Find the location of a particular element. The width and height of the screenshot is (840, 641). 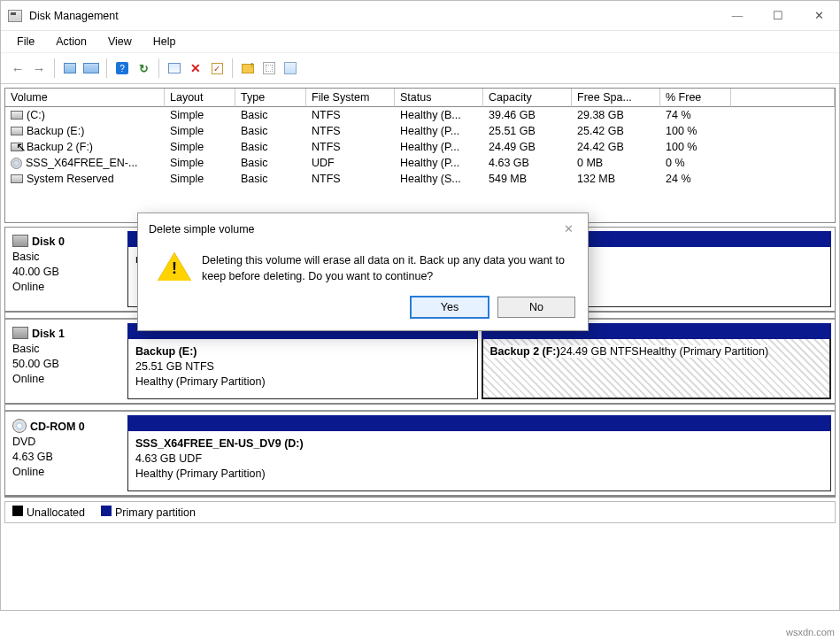

apply-button: ✓ is located at coordinates (217, 68).